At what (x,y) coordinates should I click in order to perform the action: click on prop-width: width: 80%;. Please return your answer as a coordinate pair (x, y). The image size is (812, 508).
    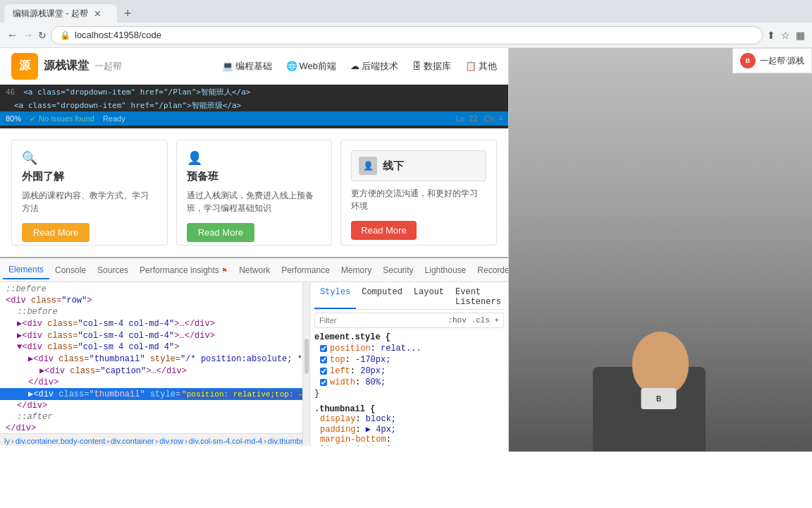
    Looking at the image, I should click on (409, 382).